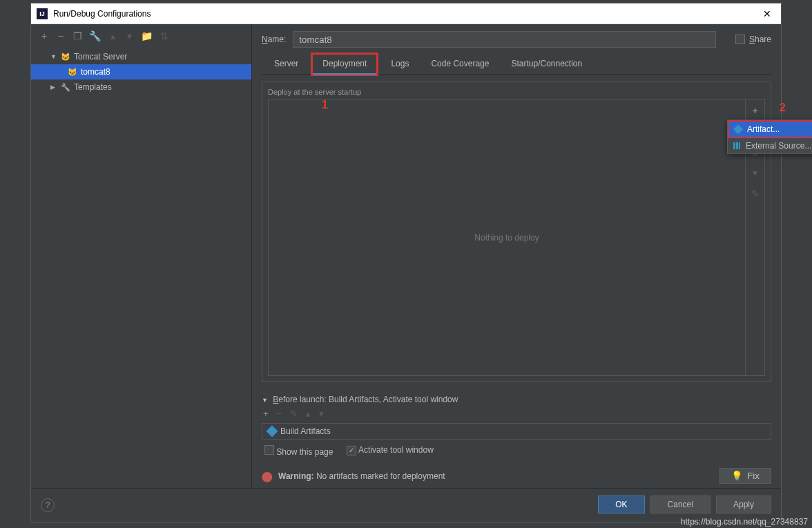 Image resolution: width=812 pixels, height=528 pixels. Describe the element at coordinates (744, 520) in the screenshot. I see `watermark: https://blog.csdn.net/qq_27348837` at that location.